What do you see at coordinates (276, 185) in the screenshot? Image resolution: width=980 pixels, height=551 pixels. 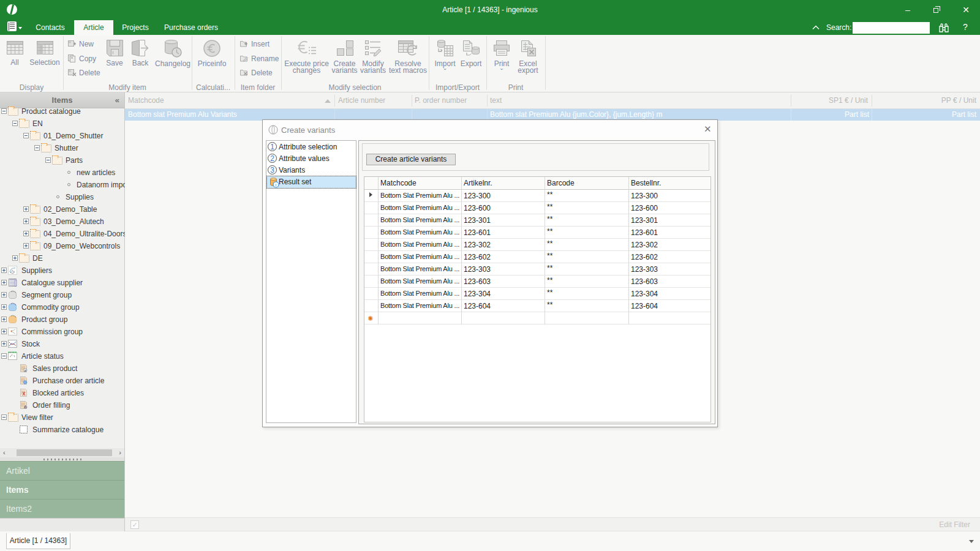 I see `svg-text: i` at bounding box center [276, 185].